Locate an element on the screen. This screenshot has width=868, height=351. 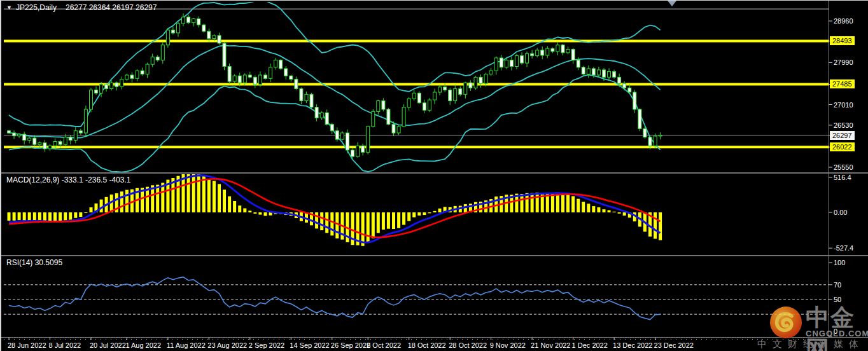
date-label: 23 Aug 2022 is located at coordinates (227, 345).